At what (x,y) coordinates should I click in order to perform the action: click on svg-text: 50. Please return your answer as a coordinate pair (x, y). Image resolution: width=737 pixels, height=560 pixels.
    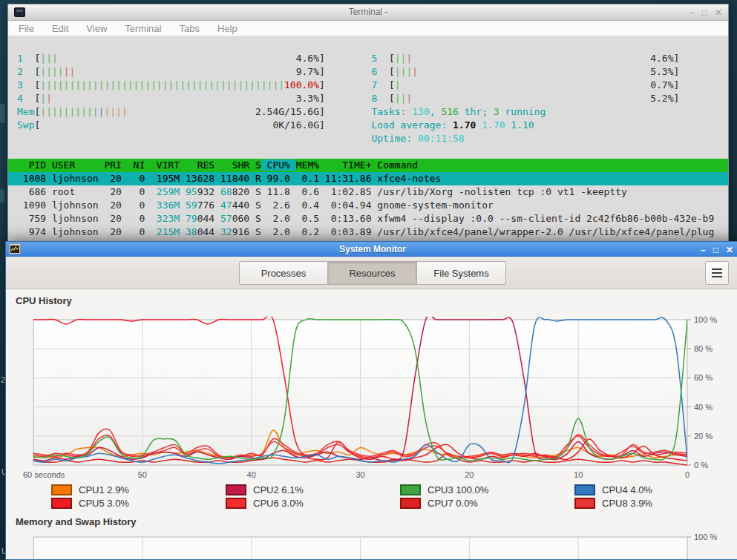
    Looking at the image, I should click on (143, 475).